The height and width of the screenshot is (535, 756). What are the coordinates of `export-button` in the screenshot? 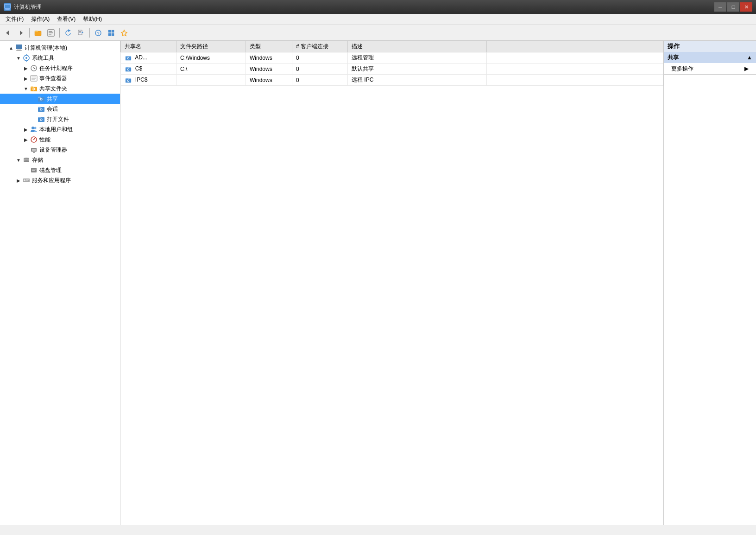 It's located at (81, 33).